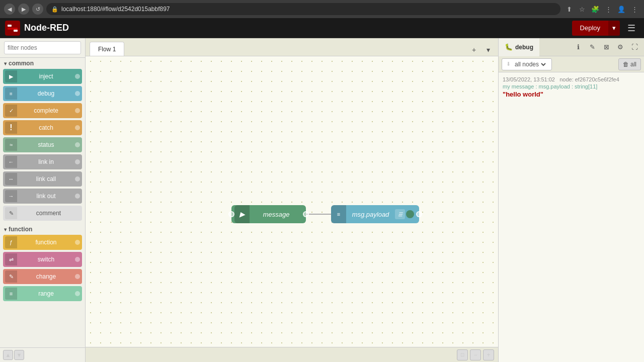  Describe the element at coordinates (46, 128) in the screenshot. I see `node-catch-label: catch` at that location.